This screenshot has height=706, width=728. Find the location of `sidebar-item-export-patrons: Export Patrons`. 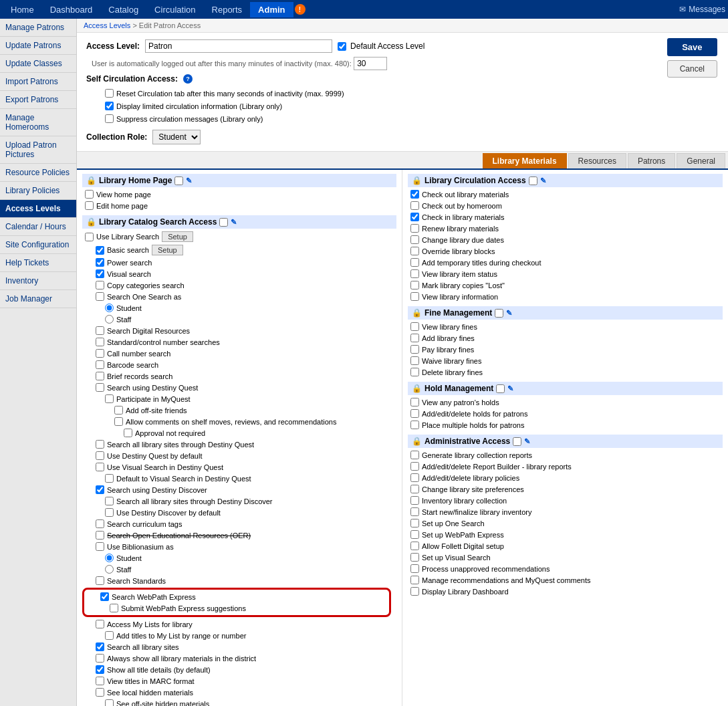

sidebar-item-export-patrons: Export Patrons is located at coordinates (38, 100).